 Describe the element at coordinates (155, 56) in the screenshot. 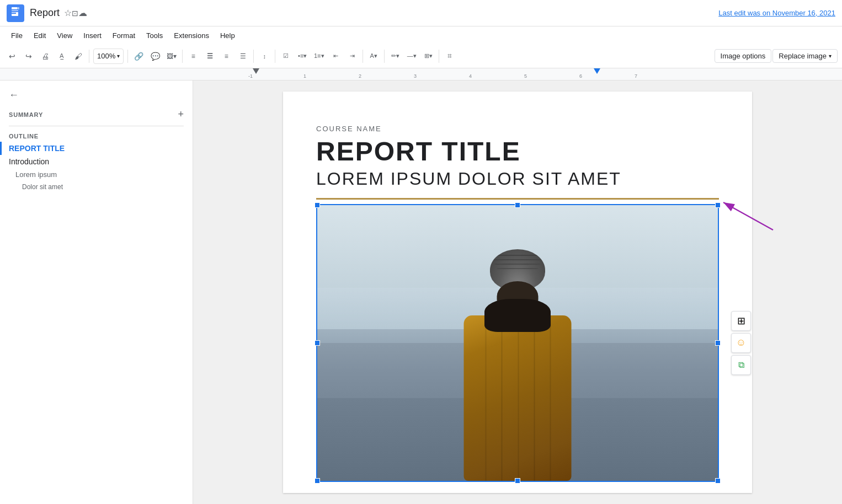

I see `comment-button: 💬` at that location.